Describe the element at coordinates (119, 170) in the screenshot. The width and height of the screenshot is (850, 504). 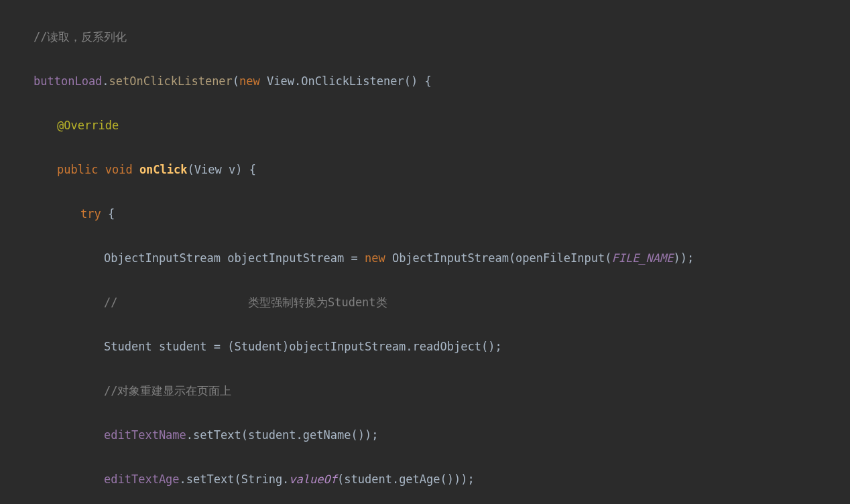
I see `keyword: void` at that location.